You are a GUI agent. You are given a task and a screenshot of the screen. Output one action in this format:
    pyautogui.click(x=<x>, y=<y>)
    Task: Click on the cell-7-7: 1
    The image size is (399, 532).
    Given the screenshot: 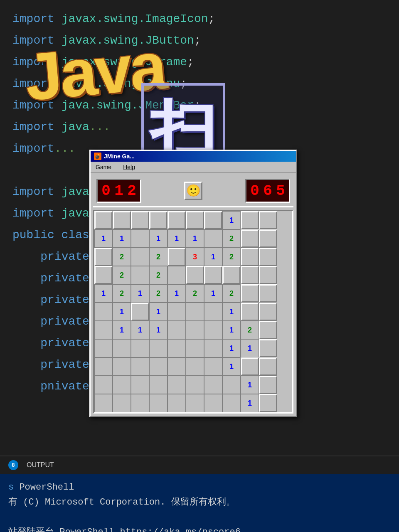 What is the action you would take?
    pyautogui.click(x=232, y=348)
    